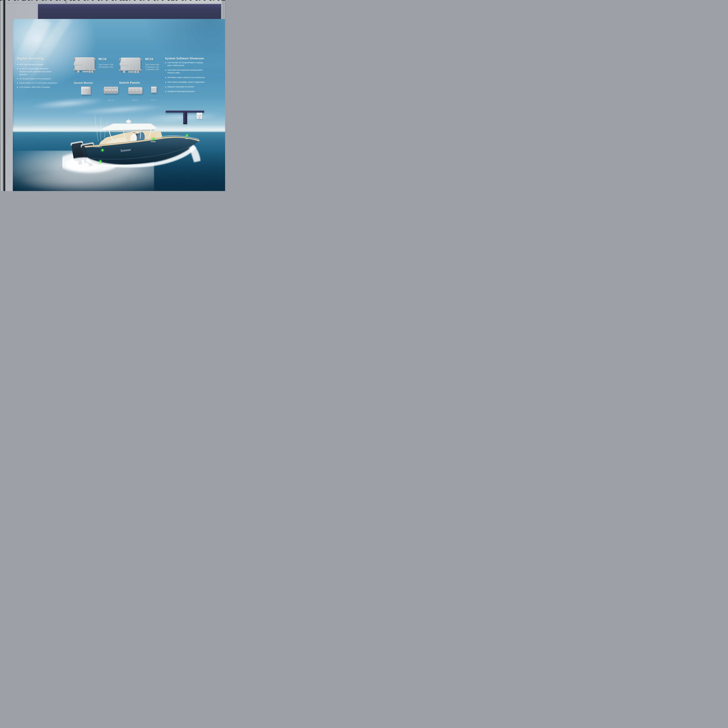  What do you see at coordinates (200, 115) in the screenshot?
I see `outlet-round-recess` at bounding box center [200, 115].